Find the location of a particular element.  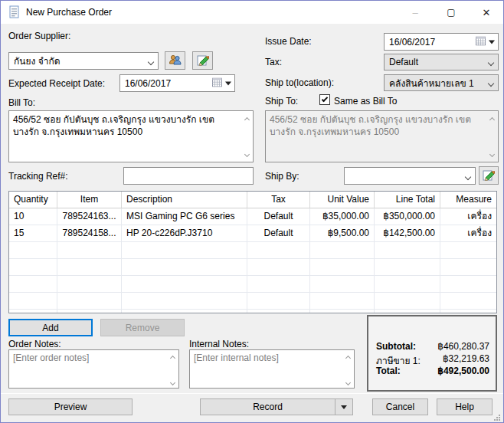

supplier-lookup-button is located at coordinates (175, 61).